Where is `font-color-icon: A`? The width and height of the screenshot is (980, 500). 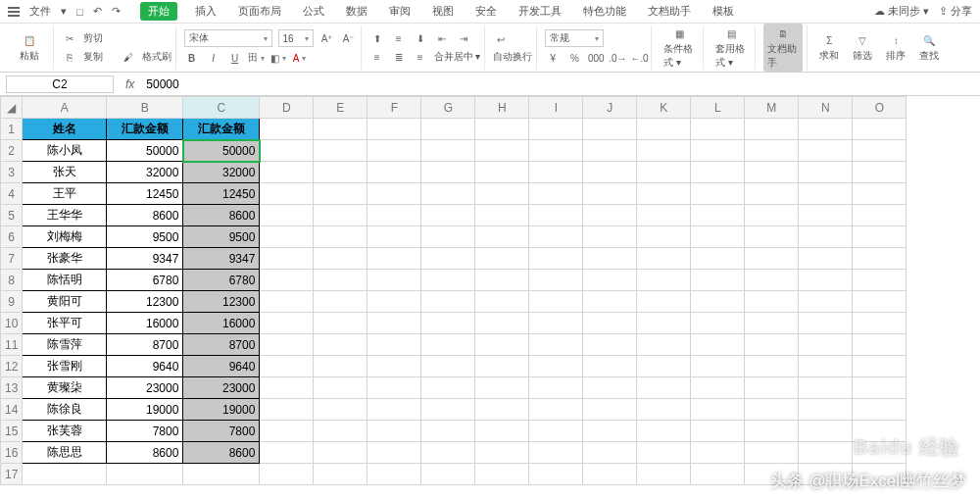
font-color-icon: A is located at coordinates (300, 58).